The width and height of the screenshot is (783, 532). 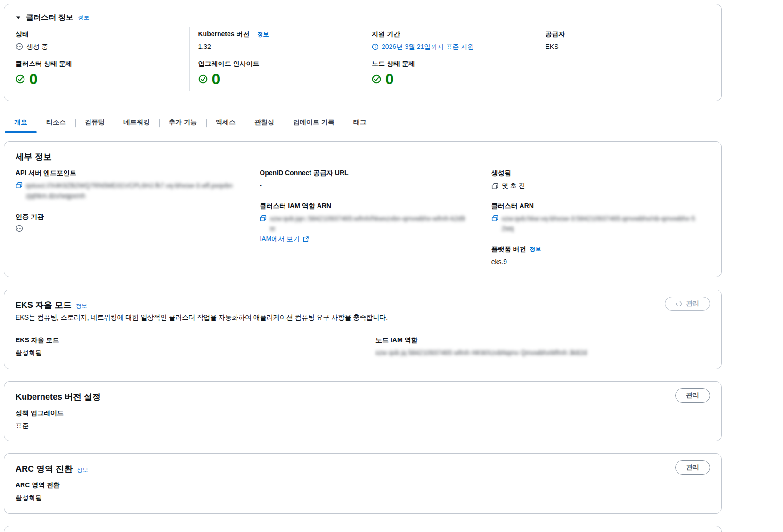 What do you see at coordinates (82, 306) in the screenshot?
I see `auto-mode-info-link: 정보` at bounding box center [82, 306].